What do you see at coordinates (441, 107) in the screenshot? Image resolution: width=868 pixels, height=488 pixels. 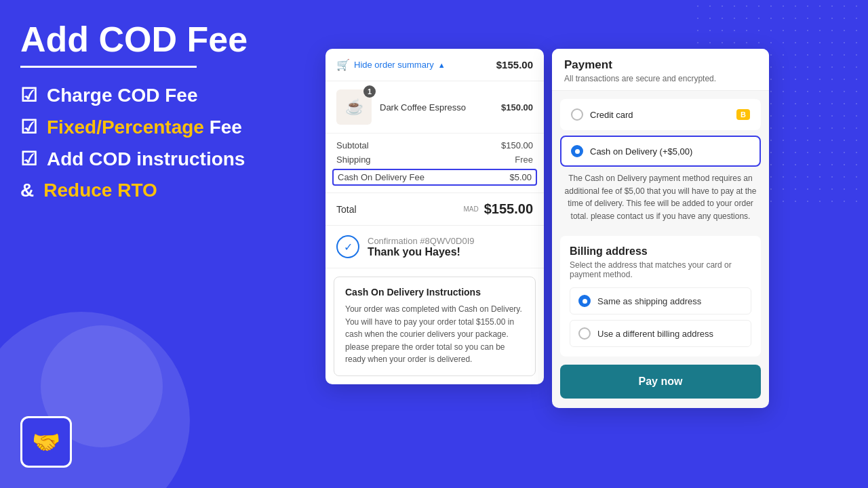 I see `product-name: Dark Coffee Espresso` at bounding box center [441, 107].